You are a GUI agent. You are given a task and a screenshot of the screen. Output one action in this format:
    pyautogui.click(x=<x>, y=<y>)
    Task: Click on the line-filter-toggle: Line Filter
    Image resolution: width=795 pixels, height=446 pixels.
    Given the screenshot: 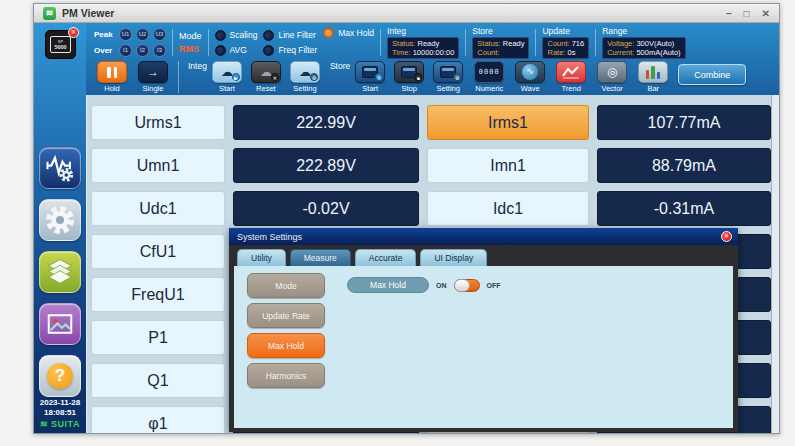 What is the action you would take?
    pyautogui.click(x=290, y=36)
    